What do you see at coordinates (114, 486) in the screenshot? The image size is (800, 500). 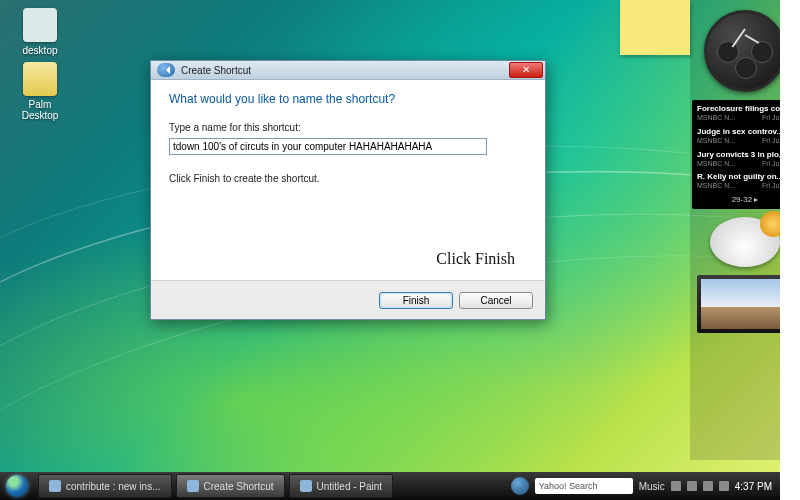 I see `taskbar-label: contribute : new ins...` at bounding box center [114, 486].